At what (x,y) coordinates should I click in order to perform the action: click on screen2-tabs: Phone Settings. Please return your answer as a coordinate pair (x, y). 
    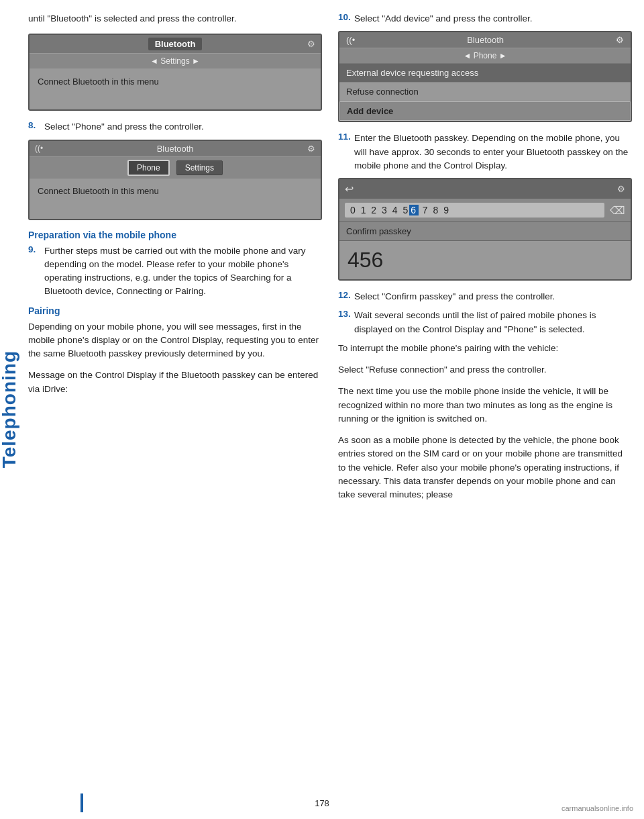
    Looking at the image, I should click on (175, 168).